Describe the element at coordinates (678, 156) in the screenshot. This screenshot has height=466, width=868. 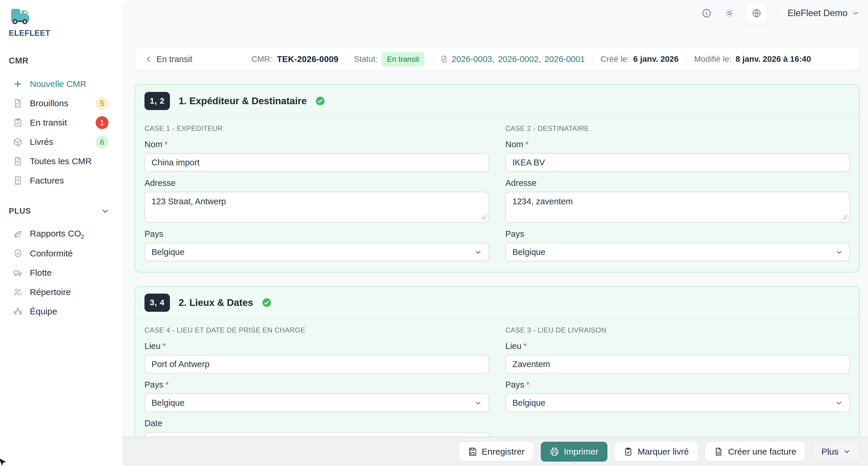
I see `field-nom-destinataire: Nom*` at that location.